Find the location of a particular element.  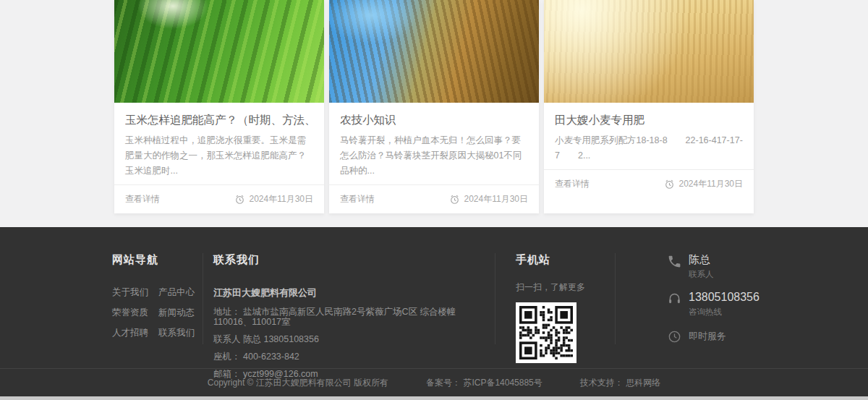

clock-icon is located at coordinates (674, 337).